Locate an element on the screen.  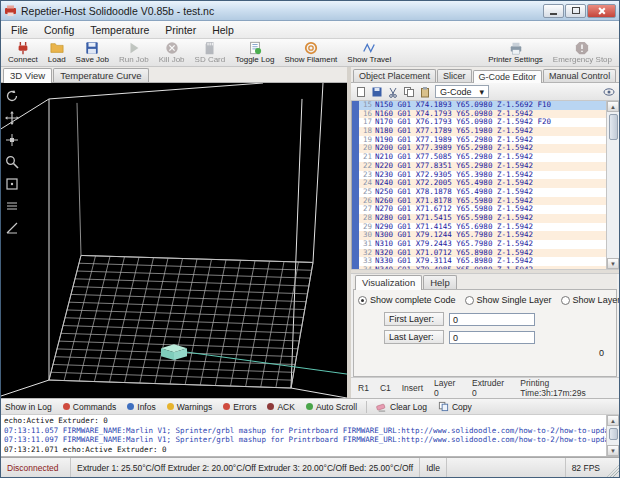
fit-view-button is located at coordinates (12, 184).